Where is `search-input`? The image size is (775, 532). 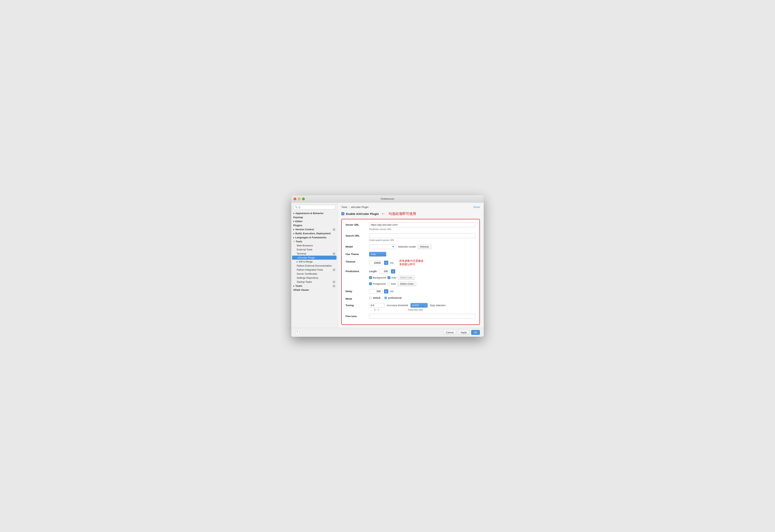
search-input is located at coordinates (316, 207).